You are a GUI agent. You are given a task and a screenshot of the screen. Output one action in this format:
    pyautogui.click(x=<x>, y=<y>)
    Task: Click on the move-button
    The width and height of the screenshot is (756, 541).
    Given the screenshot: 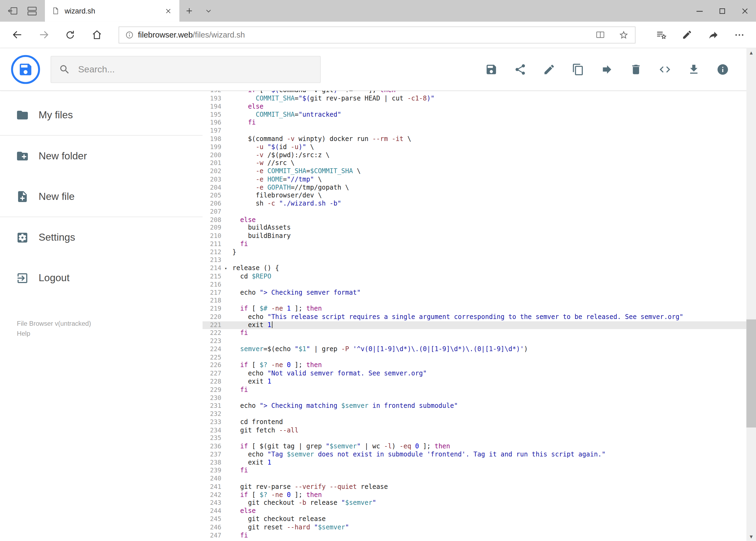 What is the action you would take?
    pyautogui.click(x=607, y=69)
    